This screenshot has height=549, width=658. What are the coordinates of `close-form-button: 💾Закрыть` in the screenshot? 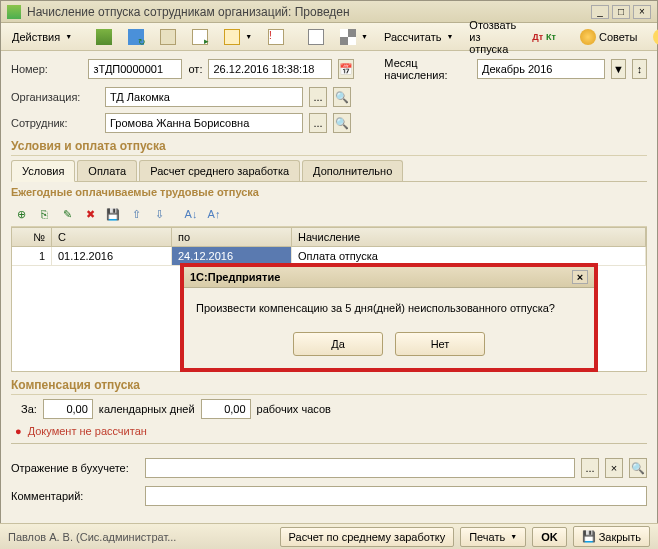 It's located at (612, 536).